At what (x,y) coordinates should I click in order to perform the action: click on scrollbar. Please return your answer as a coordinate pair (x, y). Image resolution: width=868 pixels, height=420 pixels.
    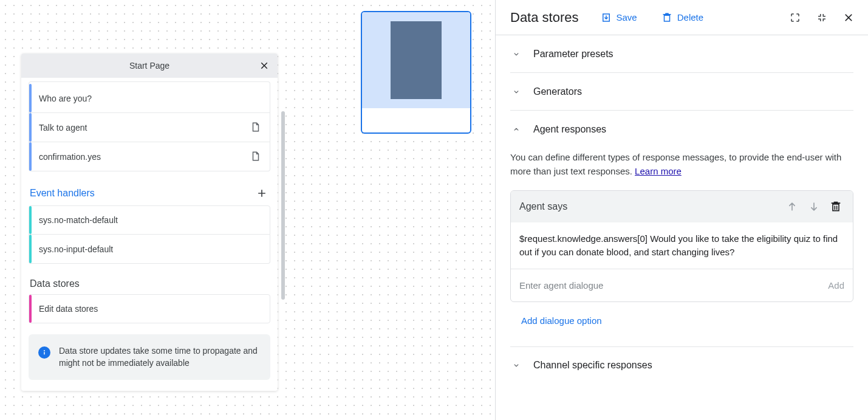
    Looking at the image, I should click on (283, 205).